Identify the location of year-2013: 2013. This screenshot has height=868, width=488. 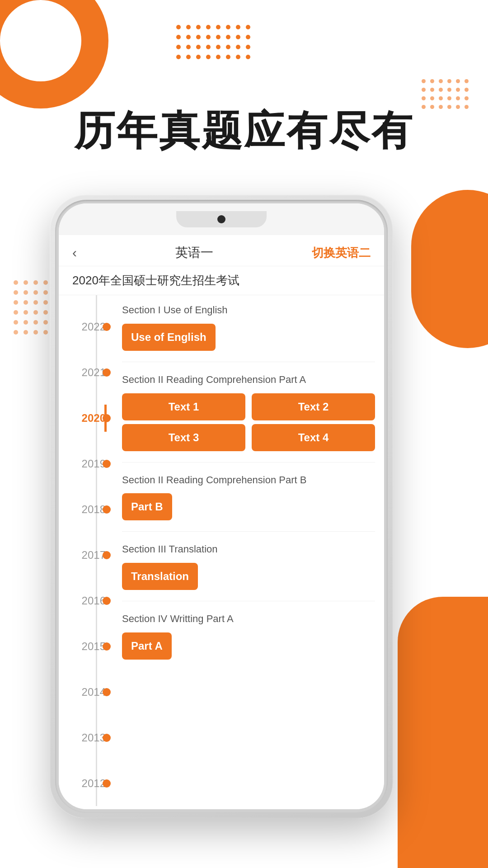
(94, 738).